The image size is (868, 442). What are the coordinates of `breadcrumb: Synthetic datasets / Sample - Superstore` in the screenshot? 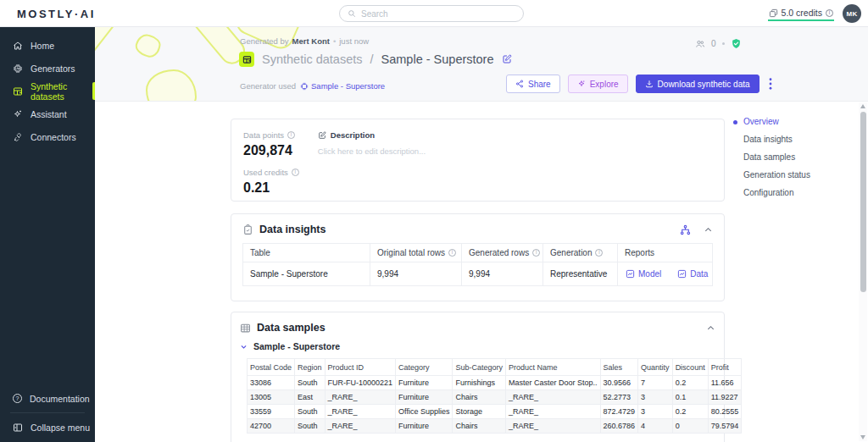 It's located at (376, 59).